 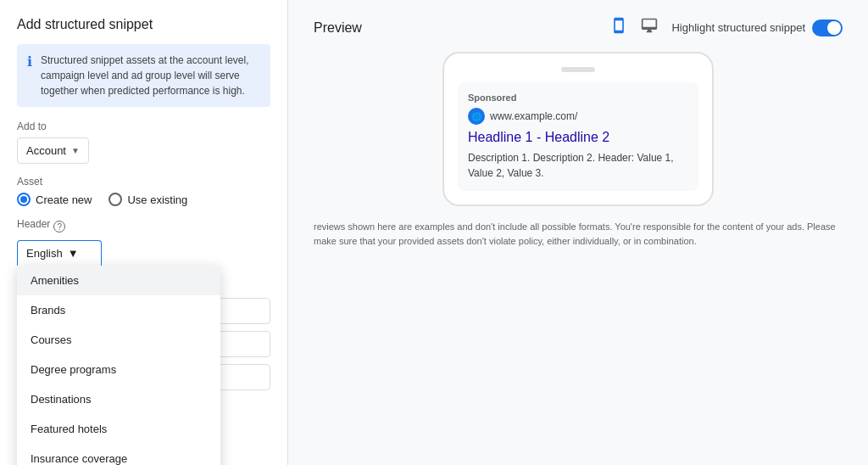 What do you see at coordinates (119, 311) in the screenshot?
I see `dropdown-item-brands: Brands` at bounding box center [119, 311].